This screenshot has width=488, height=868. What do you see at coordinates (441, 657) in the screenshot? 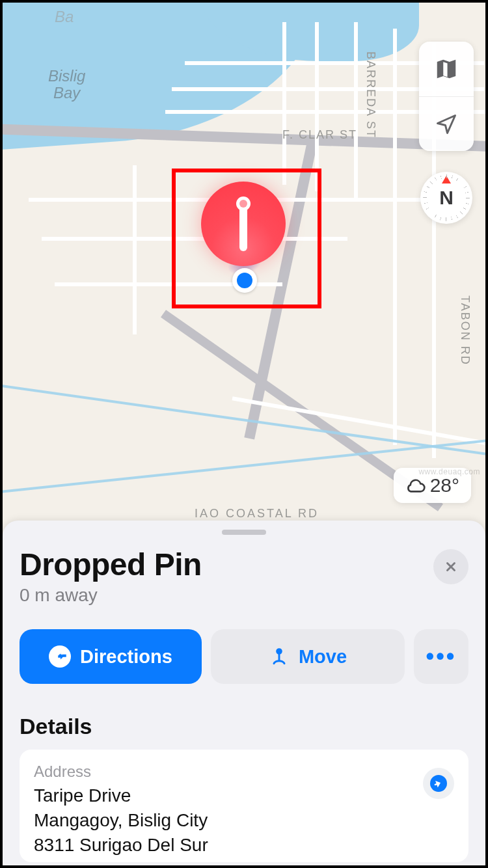
I see `ellipsis-icon: •••` at bounding box center [441, 657].